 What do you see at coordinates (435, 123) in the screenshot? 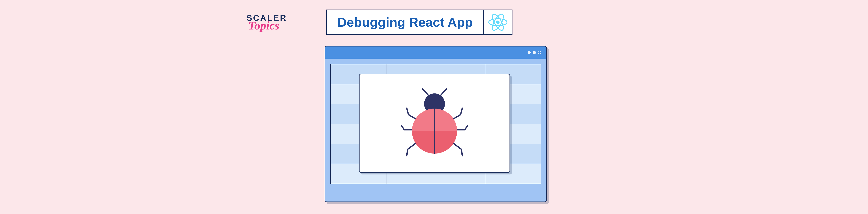
I see `bug-card` at bounding box center [435, 123].